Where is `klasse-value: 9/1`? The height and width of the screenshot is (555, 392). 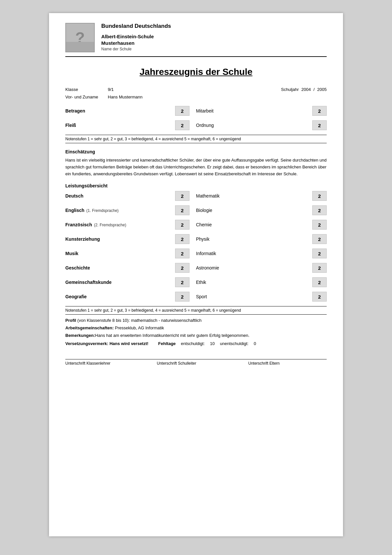 klasse-value: 9/1 is located at coordinates (111, 90).